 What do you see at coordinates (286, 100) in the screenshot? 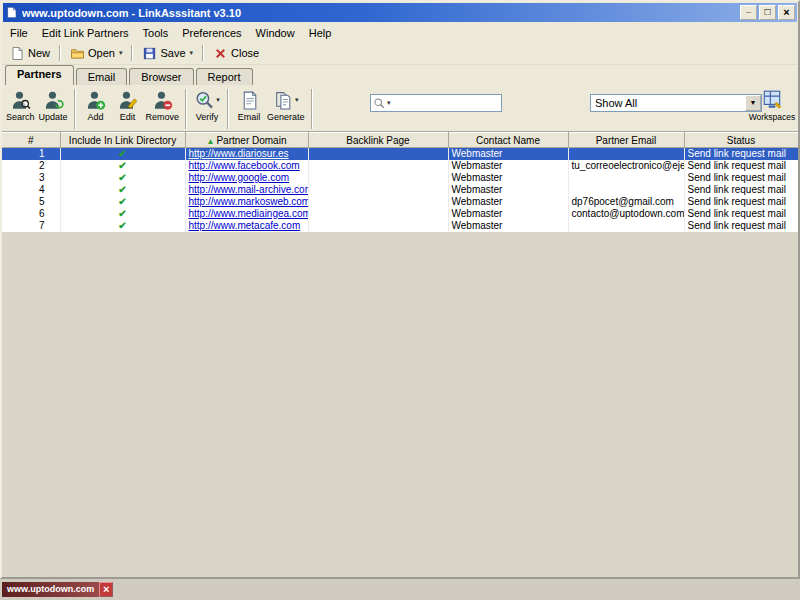
I see `icon-wrap: ▾` at bounding box center [286, 100].